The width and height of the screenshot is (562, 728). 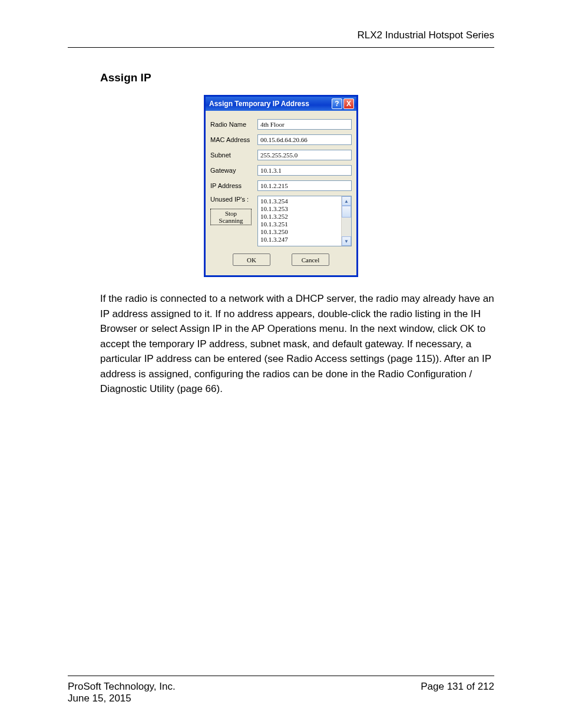 I want to click on unused-ips-label: Unused IP's :, so click(x=234, y=199).